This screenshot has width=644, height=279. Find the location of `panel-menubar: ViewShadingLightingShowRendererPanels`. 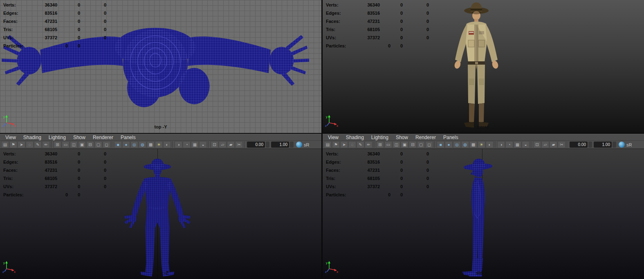

panel-menubar: ViewShadingLightingShowRendererPanels is located at coordinates (161, 137).